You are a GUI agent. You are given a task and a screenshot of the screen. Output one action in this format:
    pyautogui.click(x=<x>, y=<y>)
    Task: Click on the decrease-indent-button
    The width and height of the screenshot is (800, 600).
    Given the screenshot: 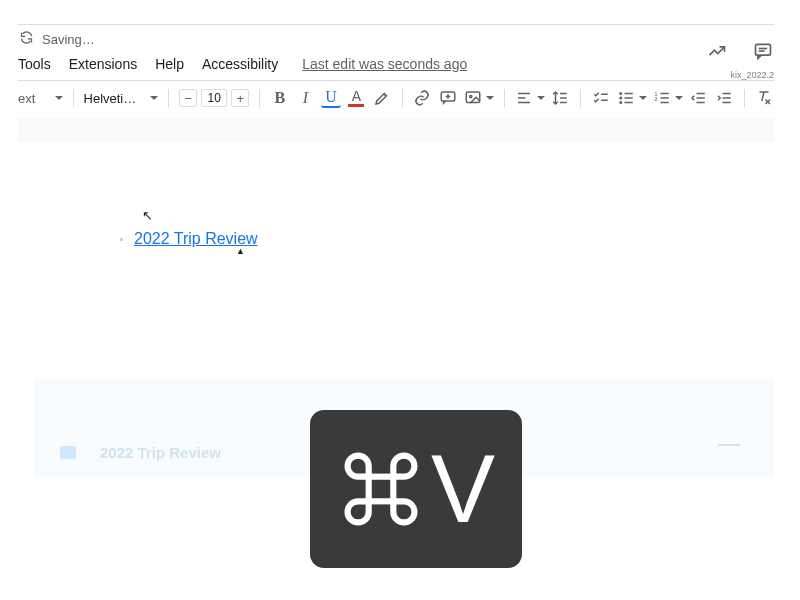 What is the action you would take?
    pyautogui.click(x=699, y=98)
    